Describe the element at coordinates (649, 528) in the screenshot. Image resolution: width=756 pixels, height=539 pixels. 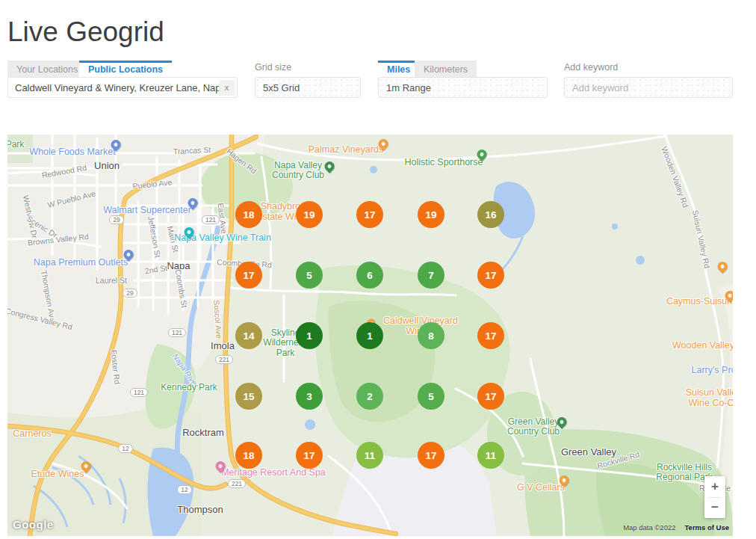
I see `map-data-text: Map data ©2022` at that location.